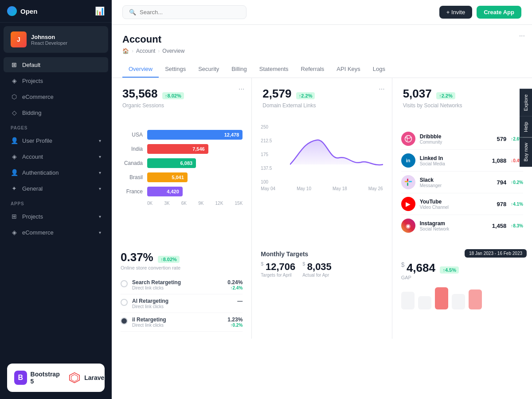 The image size is (532, 399). What do you see at coordinates (56, 156) in the screenshot?
I see `sidebar-item-account: ◈ Account ▾` at bounding box center [56, 156].